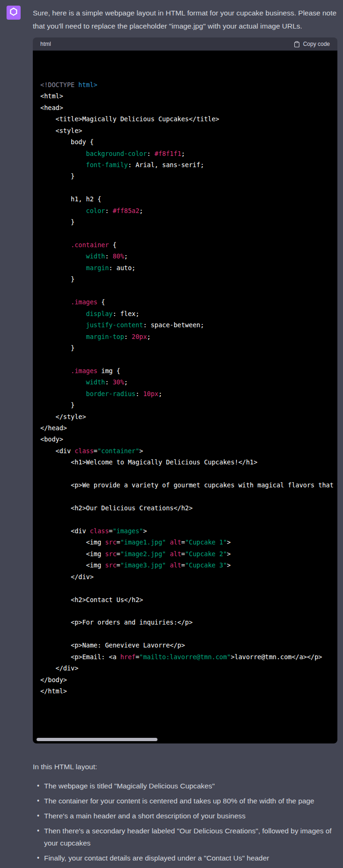 The image size is (343, 868). Describe the element at coordinates (185, 314) in the screenshot. I see `code-line: display: flex;` at that location.